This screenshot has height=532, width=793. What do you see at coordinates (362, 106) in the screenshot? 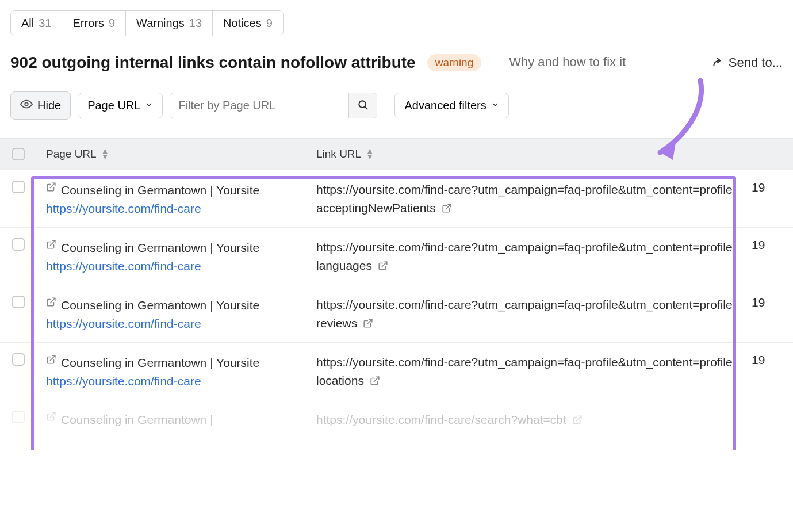
I see `search-button` at bounding box center [362, 106].